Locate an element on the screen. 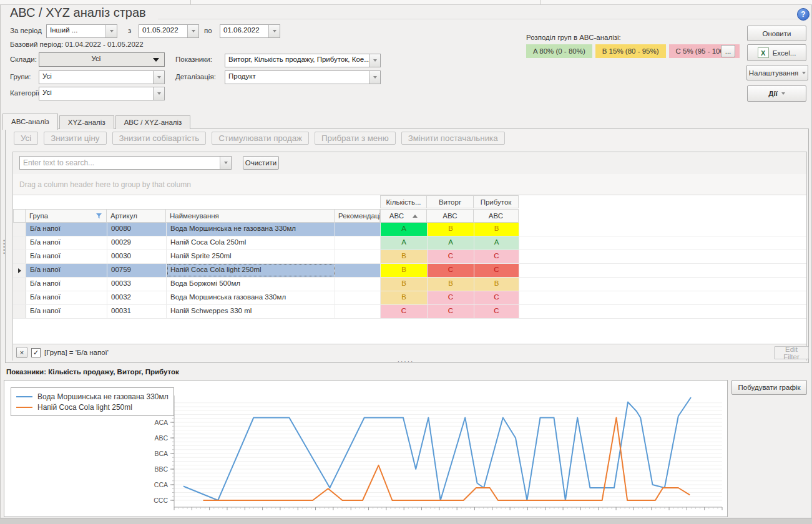 Image resolution: width=812 pixels, height=524 pixels. period-label: За період is located at coordinates (26, 31).